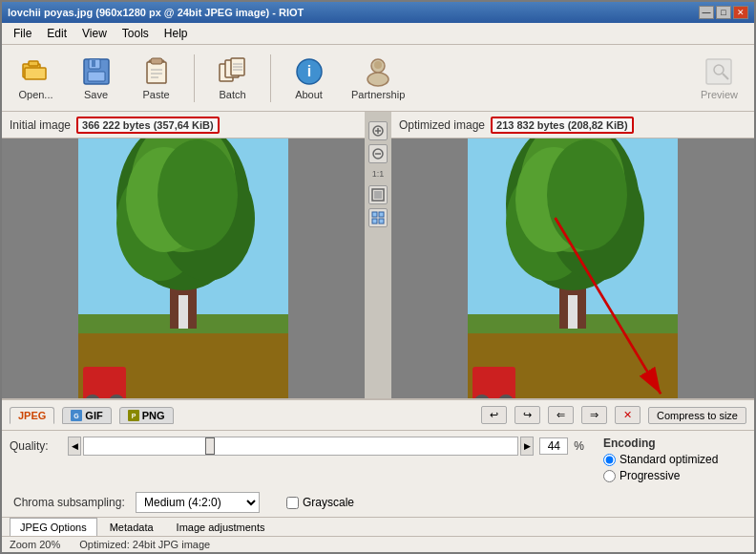 This screenshot has height=554, width=756. I want to click on next-button: ⇒, so click(594, 415).